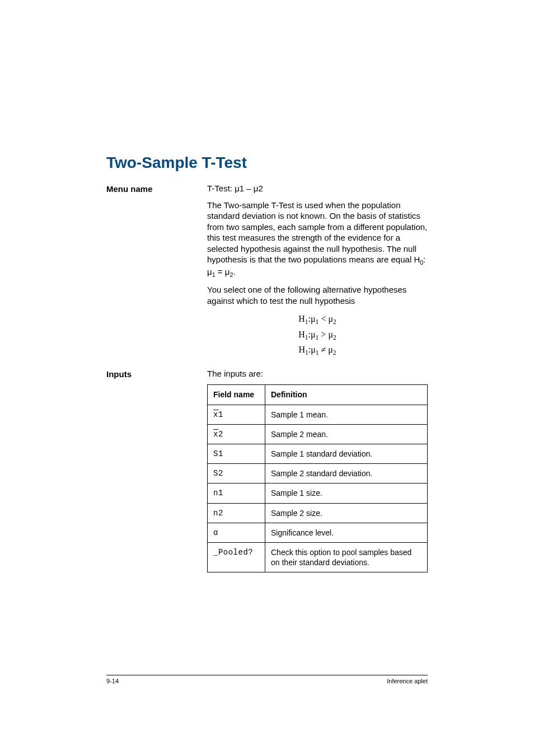  What do you see at coordinates (346, 453) in the screenshot?
I see `definition-s1: Sample 1 standard deviation.` at bounding box center [346, 453].